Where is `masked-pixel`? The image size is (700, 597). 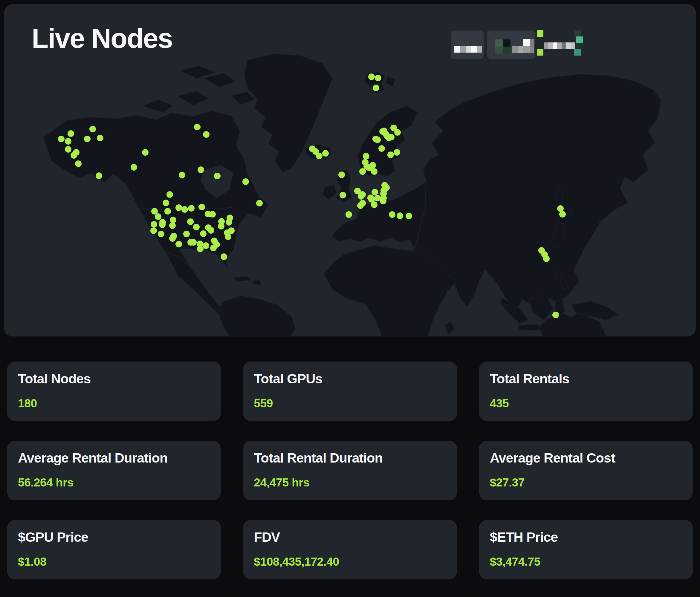
masked-pixel is located at coordinates (540, 33).